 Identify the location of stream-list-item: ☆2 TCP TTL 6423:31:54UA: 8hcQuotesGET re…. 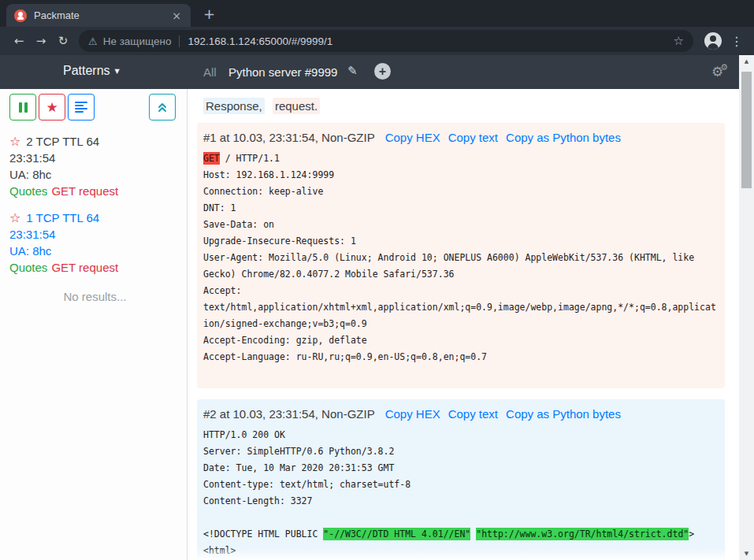
(95, 166).